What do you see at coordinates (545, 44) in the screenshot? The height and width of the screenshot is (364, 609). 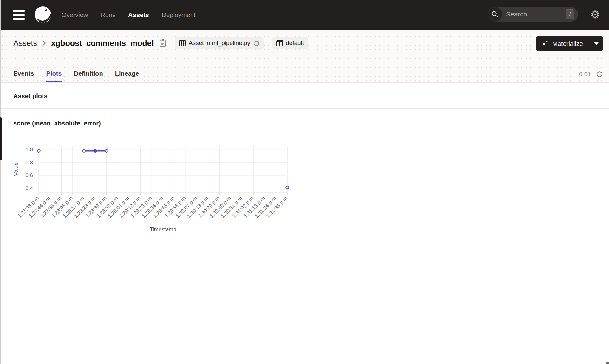 I see `sparkles-icon` at bounding box center [545, 44].